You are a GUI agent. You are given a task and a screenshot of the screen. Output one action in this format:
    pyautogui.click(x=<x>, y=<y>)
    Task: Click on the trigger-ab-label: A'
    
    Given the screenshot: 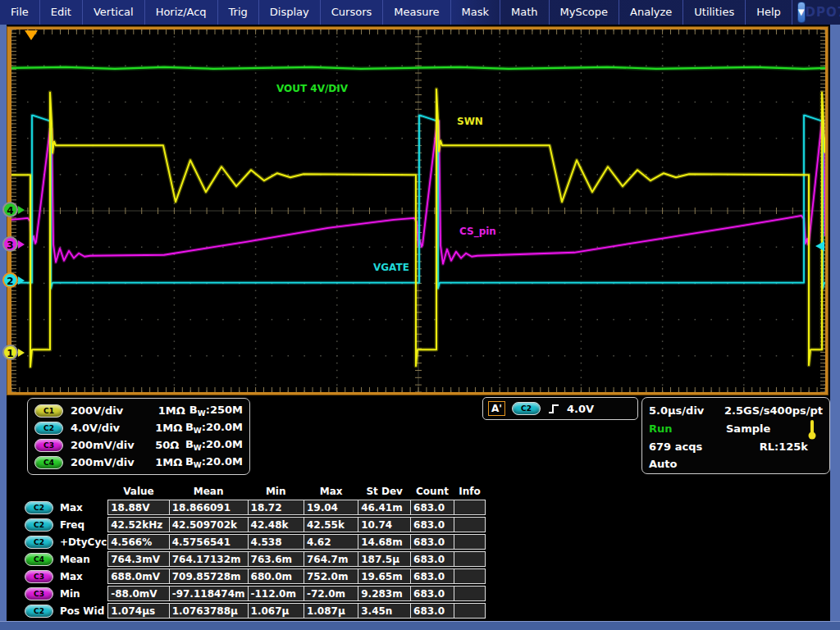 What is the action you would take?
    pyautogui.click(x=497, y=409)
    